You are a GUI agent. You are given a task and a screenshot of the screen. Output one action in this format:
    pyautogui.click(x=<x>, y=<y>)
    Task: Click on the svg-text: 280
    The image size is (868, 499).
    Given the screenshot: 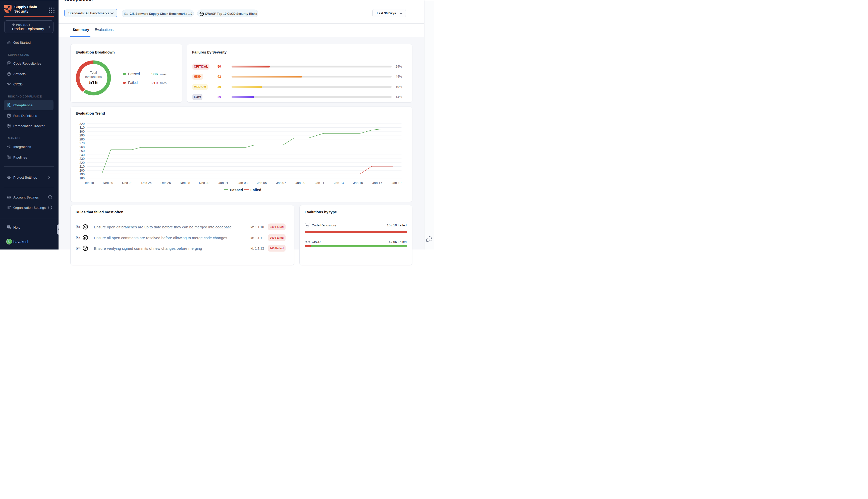 What is the action you would take?
    pyautogui.click(x=82, y=139)
    